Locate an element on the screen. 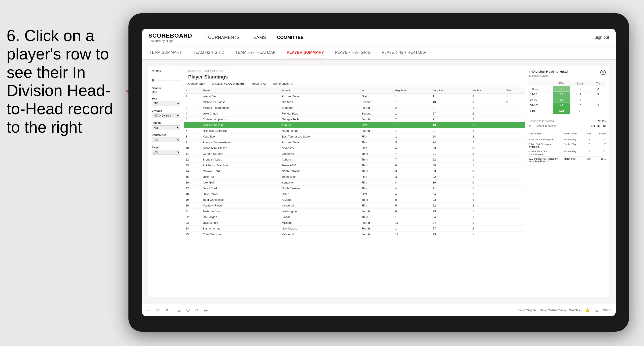 The width and height of the screenshot is (644, 346). tab-team-summary: TEAM SUMMARY is located at coordinates (166, 53).